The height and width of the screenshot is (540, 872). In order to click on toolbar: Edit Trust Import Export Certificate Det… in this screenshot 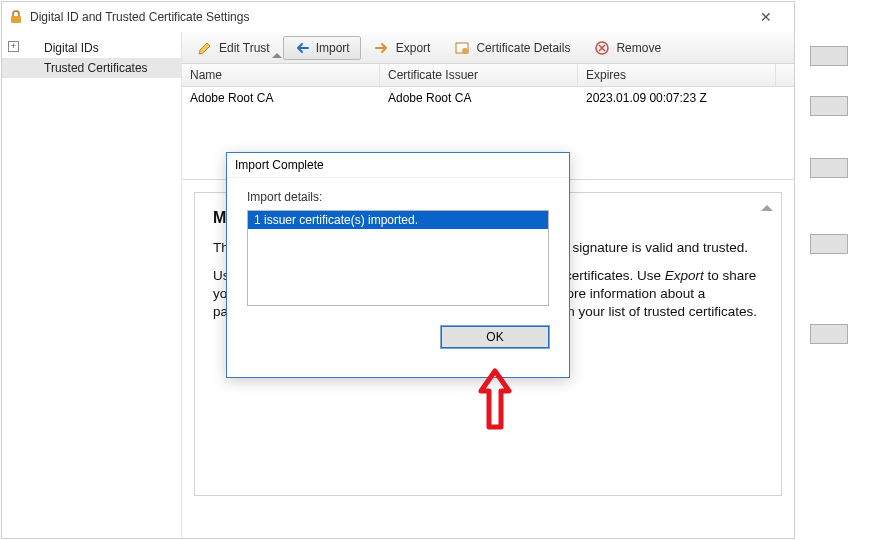, I will do `click(488, 48)`.